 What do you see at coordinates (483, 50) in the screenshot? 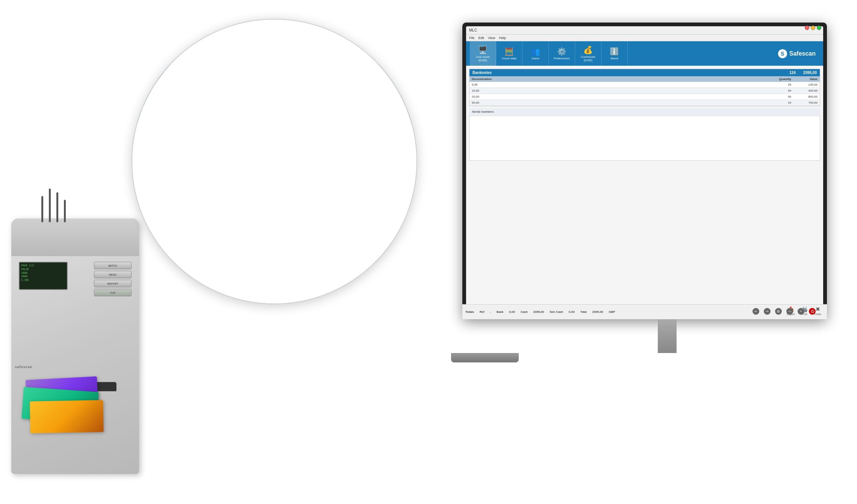
I see `live-count-icon: 🖥️` at bounding box center [483, 50].